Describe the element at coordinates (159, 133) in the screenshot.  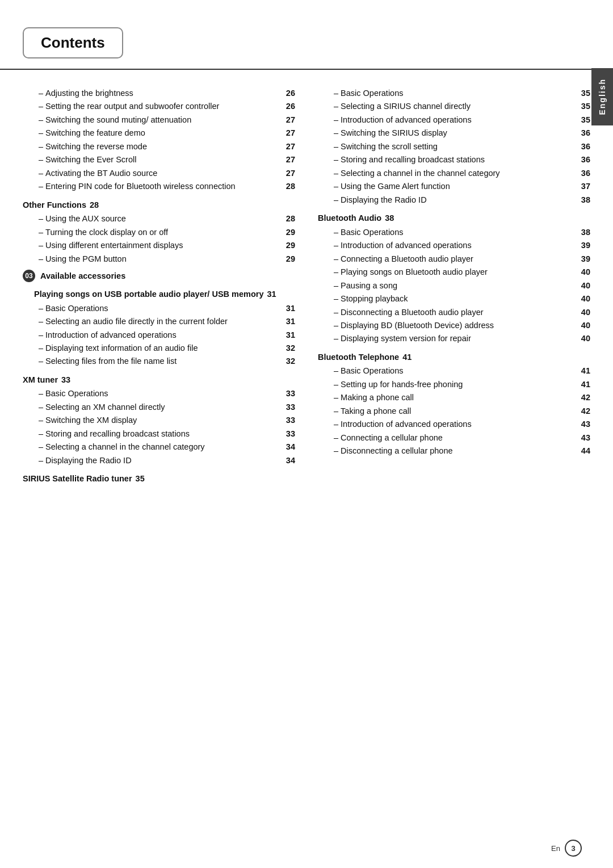
I see `list-item: – Switching the feature demo 27` at that location.